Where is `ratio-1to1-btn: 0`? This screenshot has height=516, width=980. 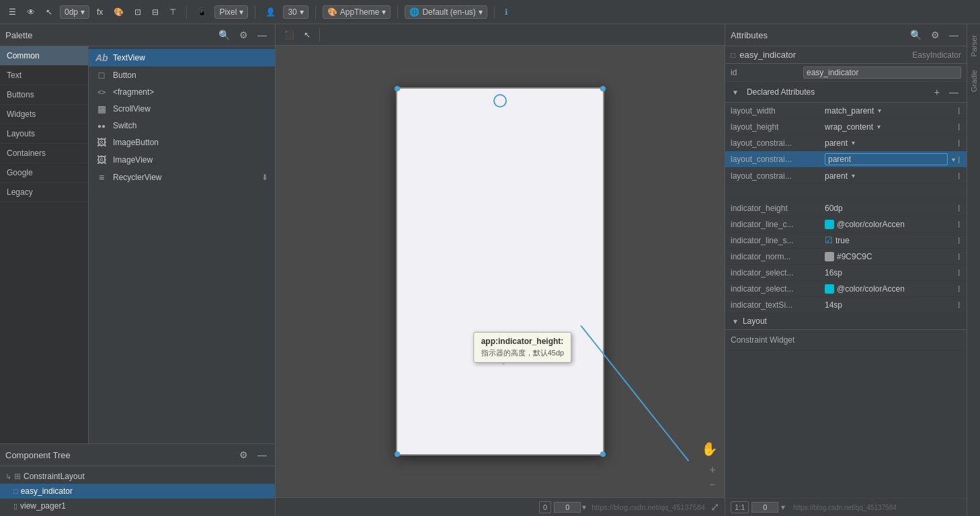 ratio-1to1-btn: 0 is located at coordinates (545, 507).